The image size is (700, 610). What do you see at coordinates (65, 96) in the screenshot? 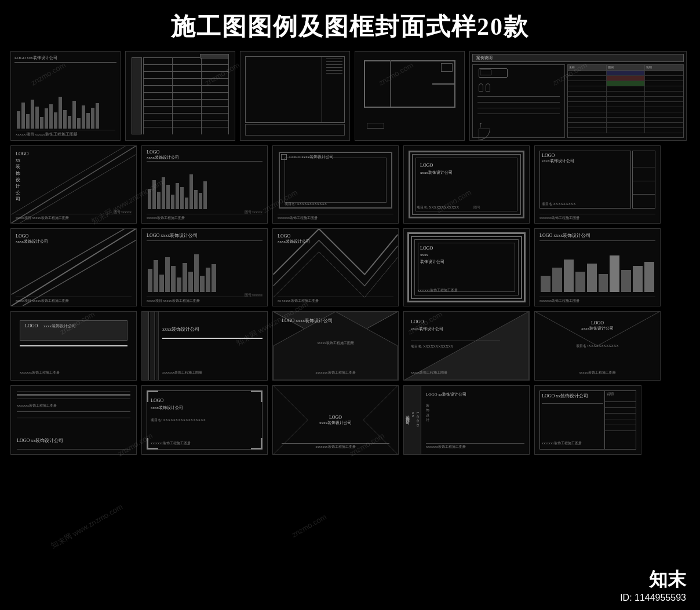
I see `card-r1-1: LOGO xxx装饰设计公司` at bounding box center [65, 96].